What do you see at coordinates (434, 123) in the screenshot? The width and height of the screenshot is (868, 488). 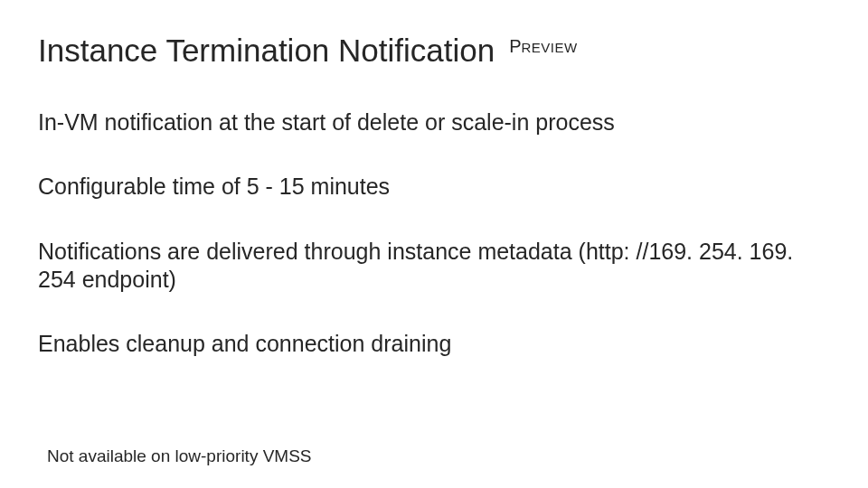 I see `body-line: In-VM notification at the start of delet…` at bounding box center [434, 123].